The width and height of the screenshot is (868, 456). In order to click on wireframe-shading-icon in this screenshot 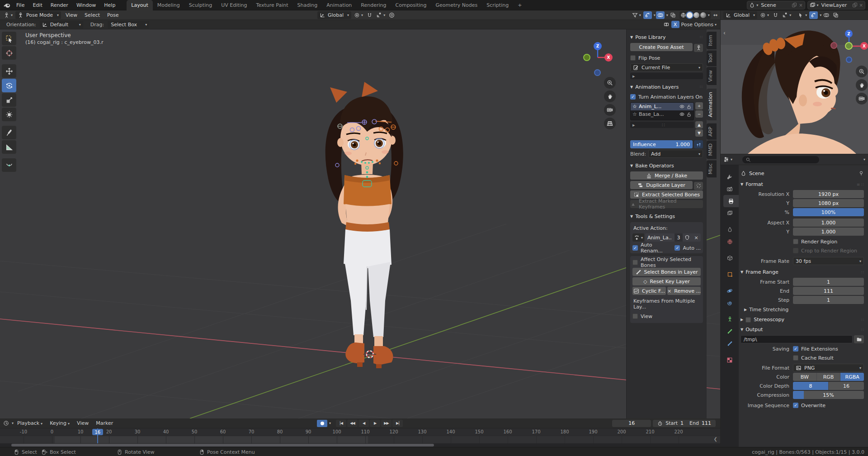, I will do `click(684, 15)`.